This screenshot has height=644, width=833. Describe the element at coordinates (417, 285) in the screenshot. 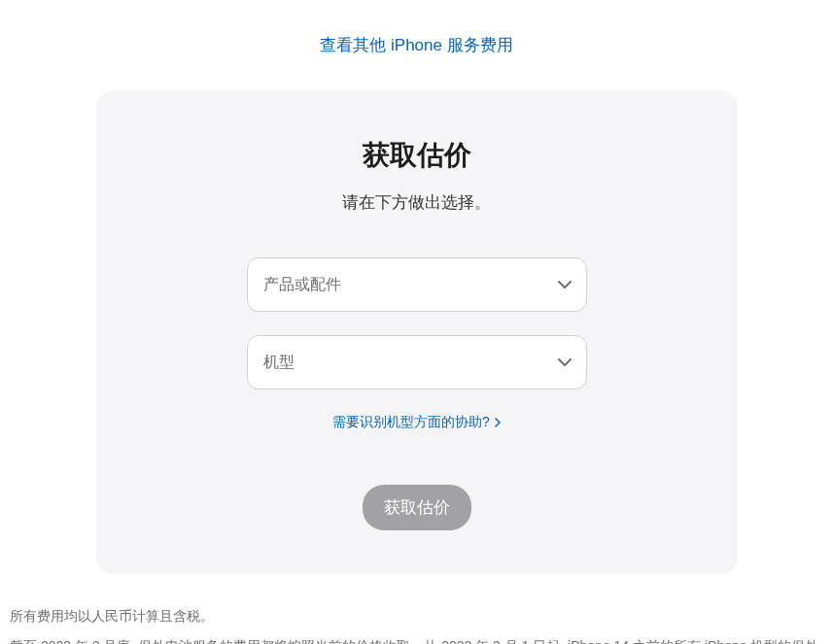

I see `product-select: 产品或配件` at that location.